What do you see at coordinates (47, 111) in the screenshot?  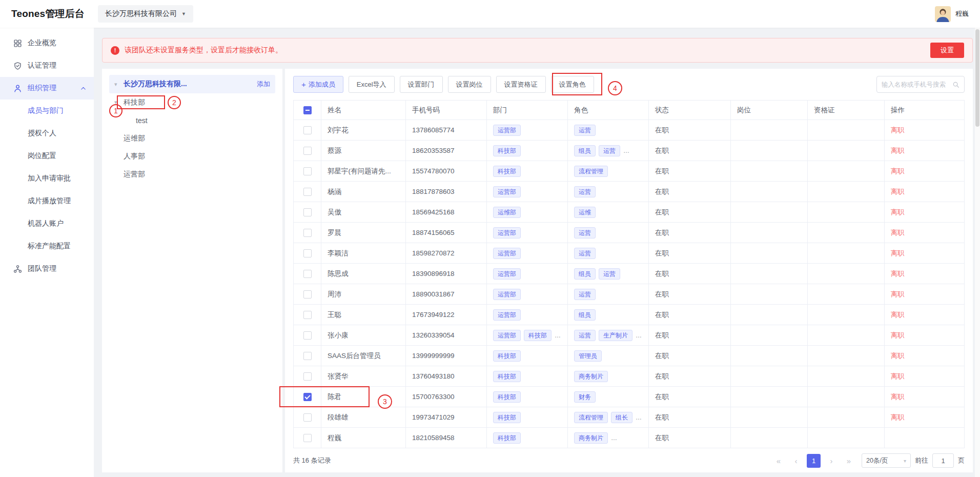 I see `sidebar-subitem: 成员与部门` at bounding box center [47, 111].